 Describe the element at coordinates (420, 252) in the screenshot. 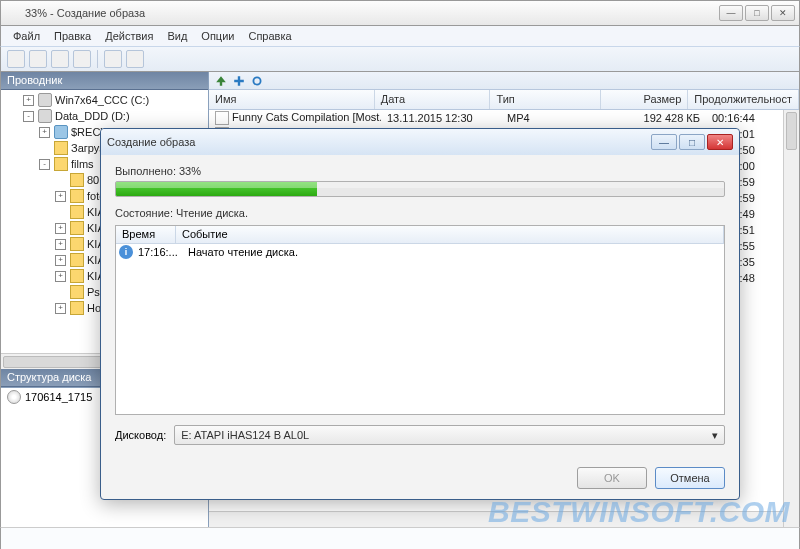

I see `event-row: i17:16:...Начато чтение диска.` at that location.